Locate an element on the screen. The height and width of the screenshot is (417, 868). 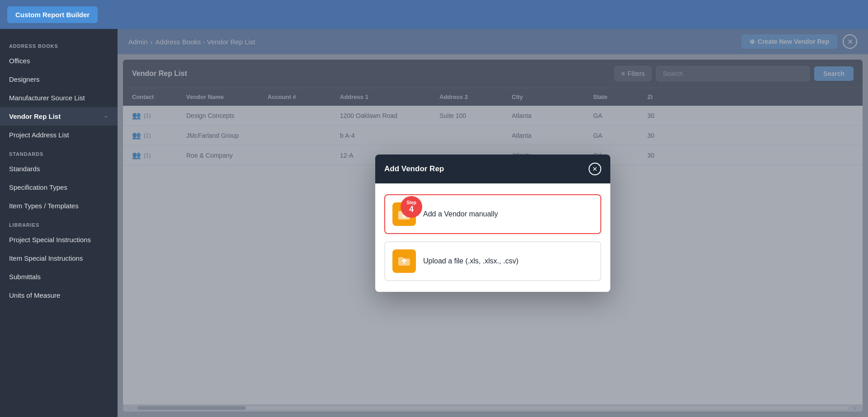
sidebar-item-label: Vendor Rep List is located at coordinates (35, 117).